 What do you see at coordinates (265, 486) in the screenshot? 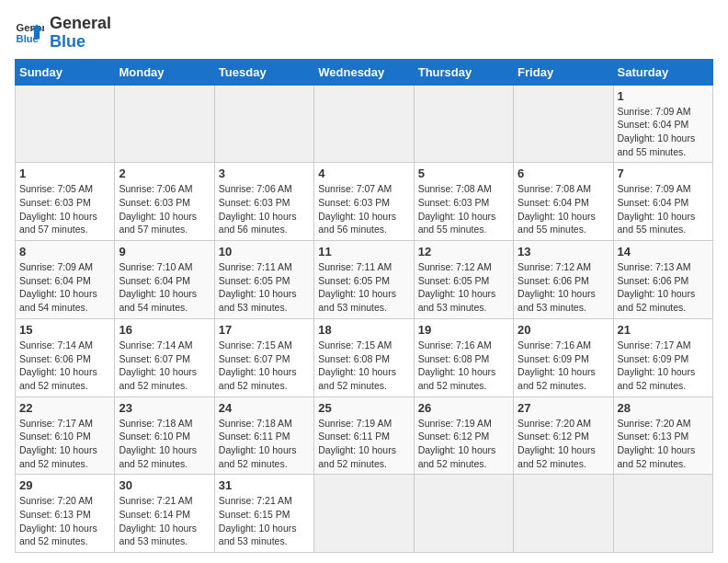
I see `day-number: 31` at bounding box center [265, 486].